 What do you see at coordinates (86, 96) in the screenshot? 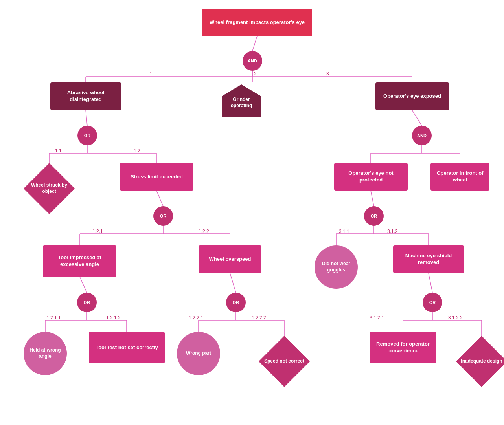
I see `node-1: Abrasive wheel disintegrated` at bounding box center [86, 96].